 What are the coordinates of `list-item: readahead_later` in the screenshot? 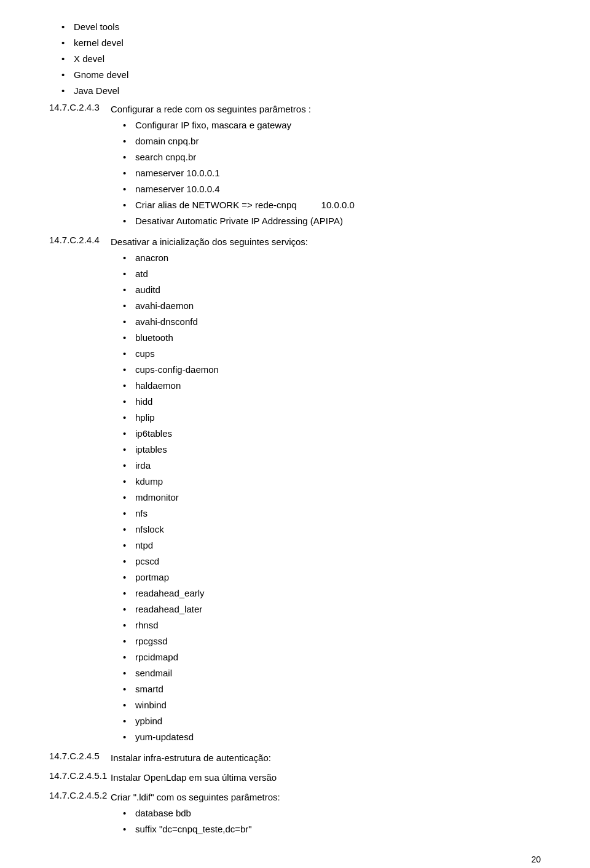 It's located at (332, 609).